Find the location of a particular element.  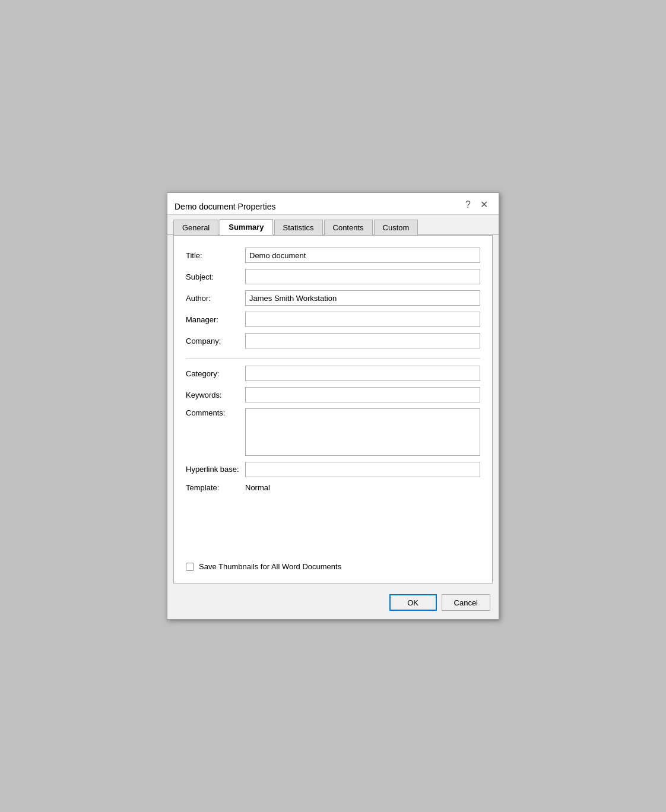

hyperlink-input is located at coordinates (363, 470).